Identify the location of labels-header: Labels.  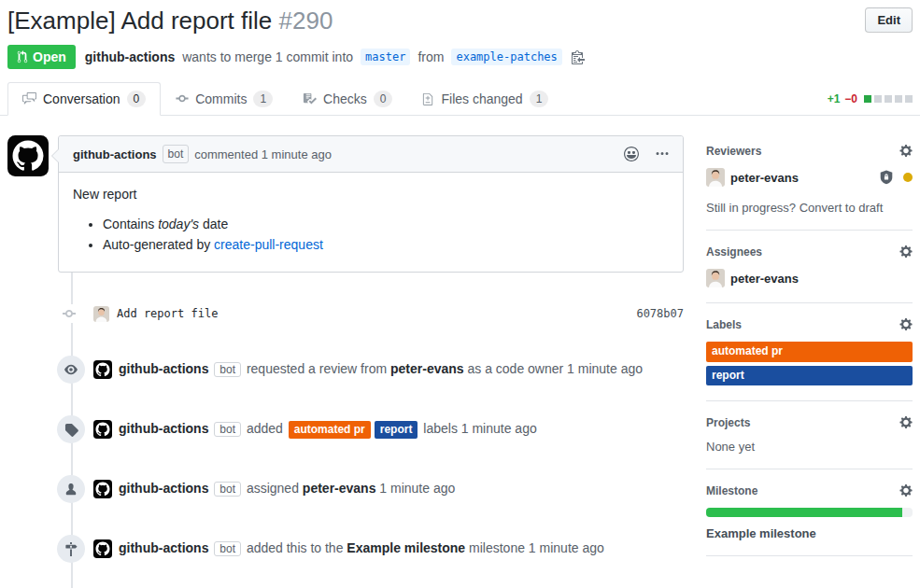
(809, 325).